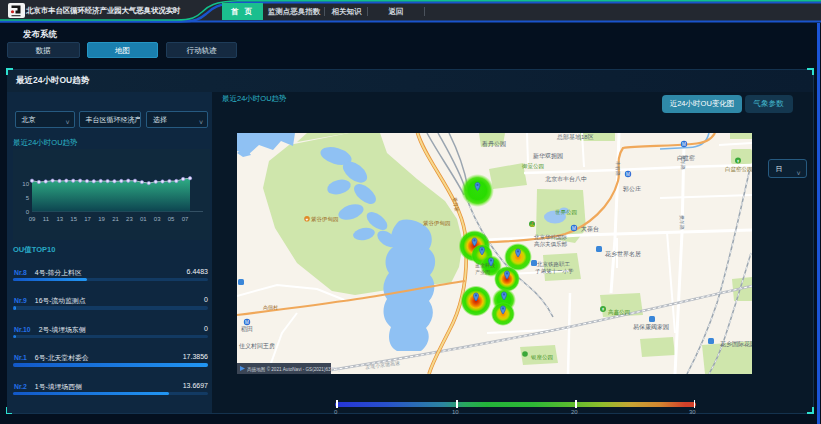  What do you see at coordinates (554, 264) in the screenshot?
I see `svg-text: 北京铁路职工` at bounding box center [554, 264].